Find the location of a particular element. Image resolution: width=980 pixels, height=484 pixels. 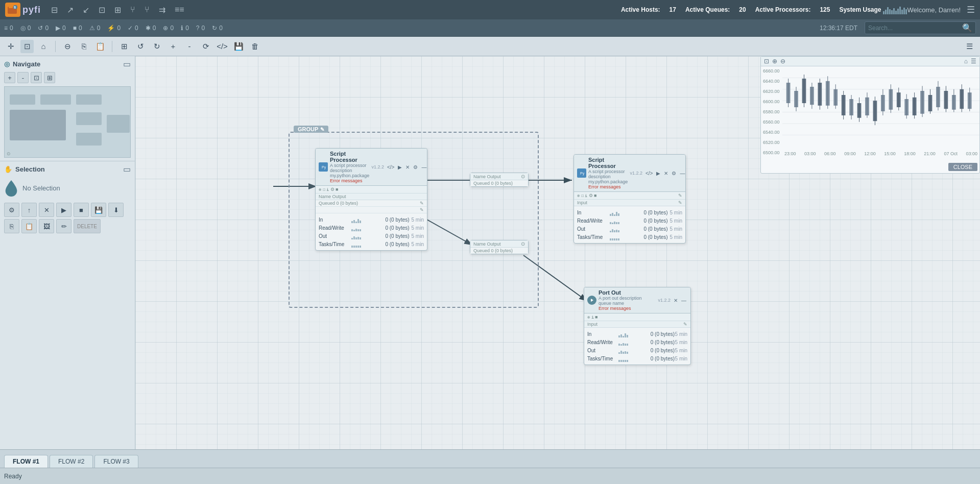

node1-settings-btn: ⚙ is located at coordinates (416, 167).